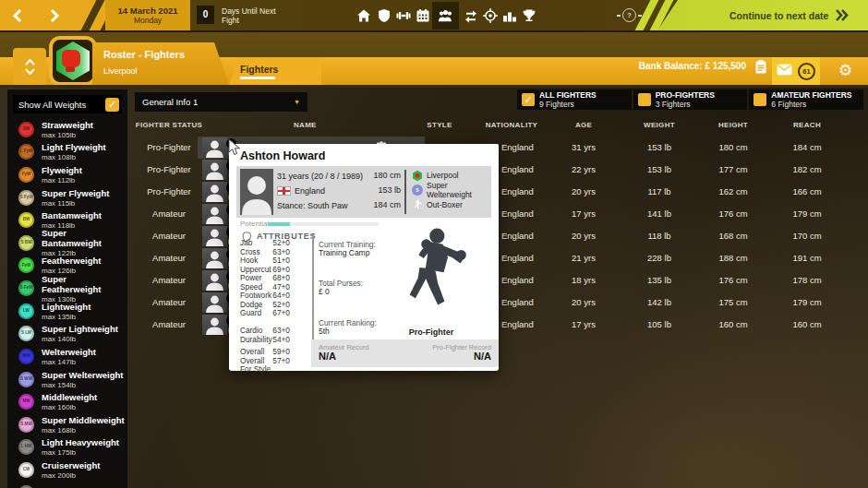 This screenshot has width=868, height=488. I want to click on fighter-weight: 142 lb, so click(659, 303).